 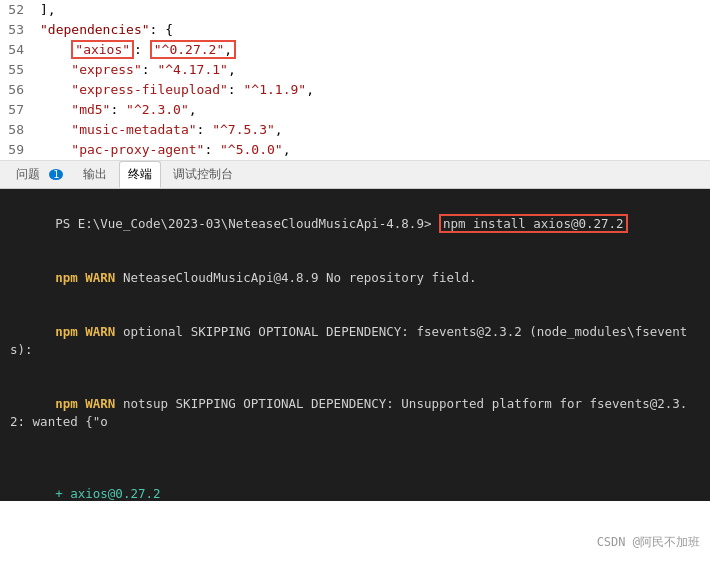 I want to click on axios-highlight: "axios", so click(x=102, y=50).